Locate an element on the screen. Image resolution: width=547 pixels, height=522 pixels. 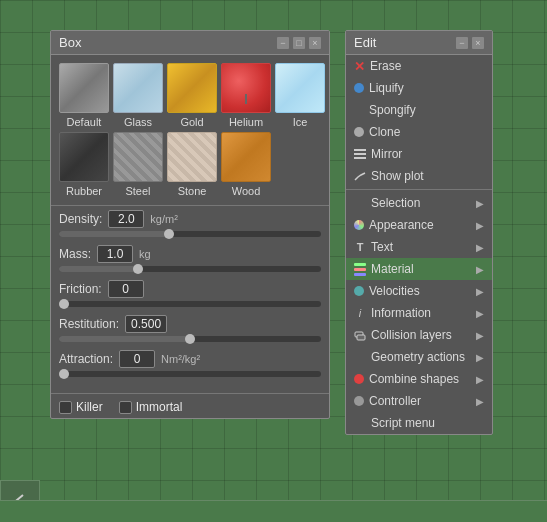
material-thumb-ice is located at coordinates (300, 88).